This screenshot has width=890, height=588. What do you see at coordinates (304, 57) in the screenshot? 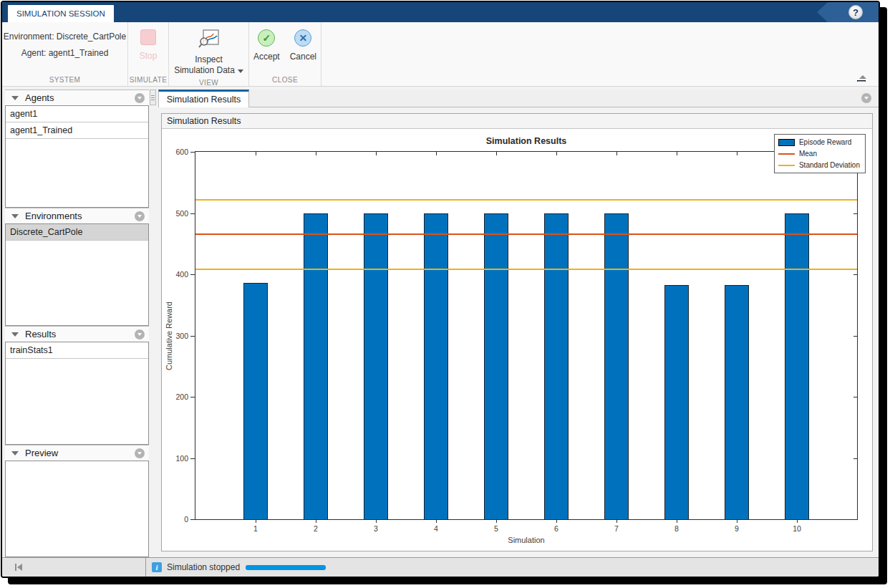
I see `cancel-button-label: Cancel` at bounding box center [304, 57].